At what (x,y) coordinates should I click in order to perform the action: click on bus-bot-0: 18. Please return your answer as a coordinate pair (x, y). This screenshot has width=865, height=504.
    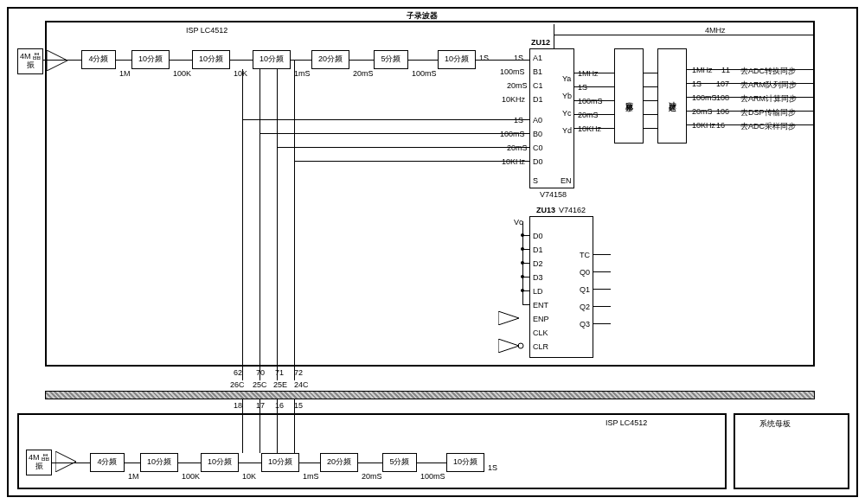
    Looking at the image, I should click on (238, 405).